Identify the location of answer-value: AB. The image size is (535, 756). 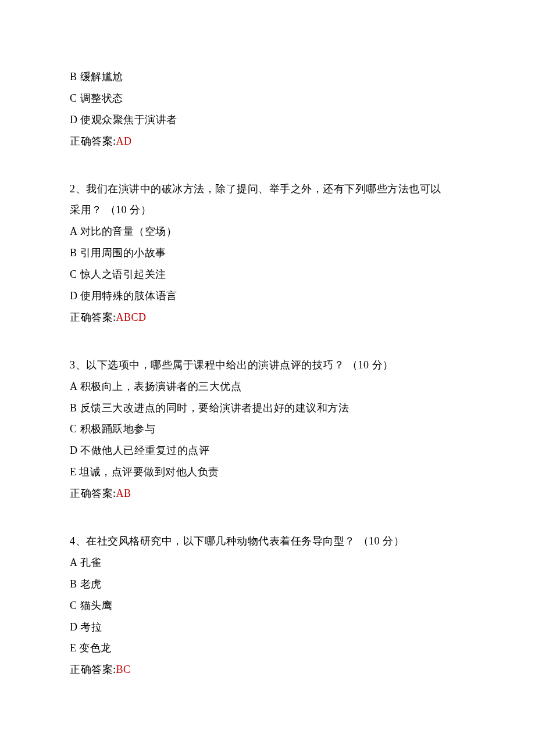
(124, 493).